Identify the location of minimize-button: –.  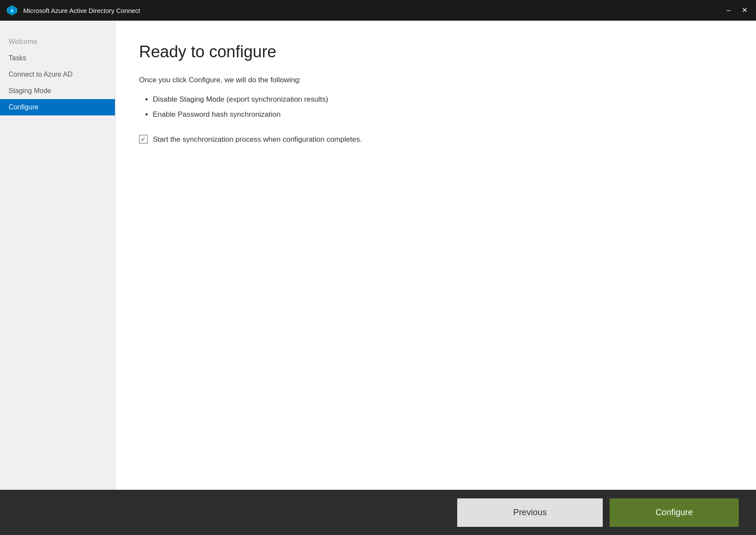
(728, 10).